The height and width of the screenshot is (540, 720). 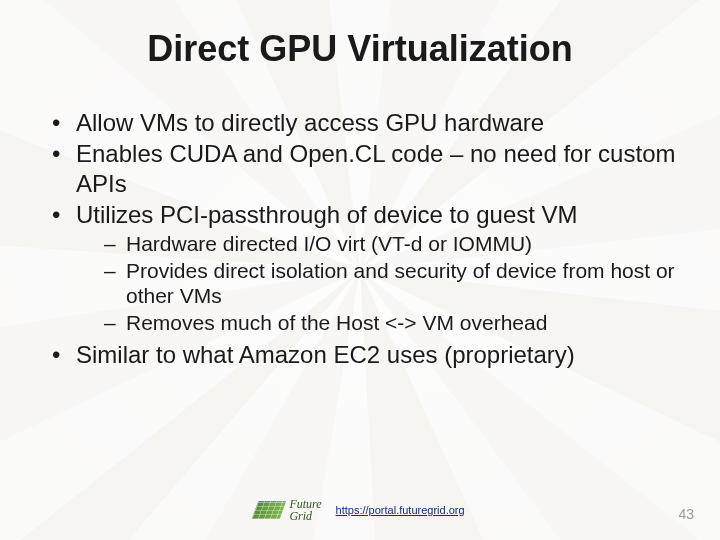 What do you see at coordinates (327, 214) in the screenshot?
I see `bullet-text: Utilizes PCI-passthrough of device to gu…` at bounding box center [327, 214].